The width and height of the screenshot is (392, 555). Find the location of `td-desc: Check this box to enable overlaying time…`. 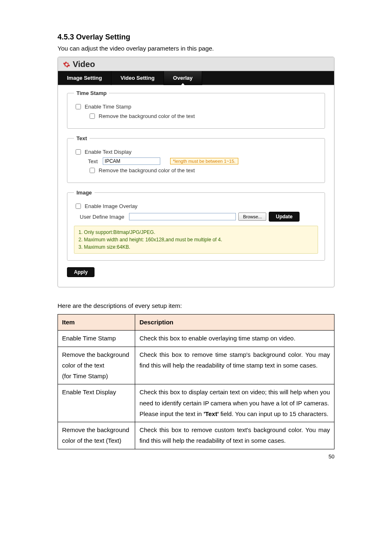

td-desc: Check this box to enable overlaying time… is located at coordinates (235, 339).